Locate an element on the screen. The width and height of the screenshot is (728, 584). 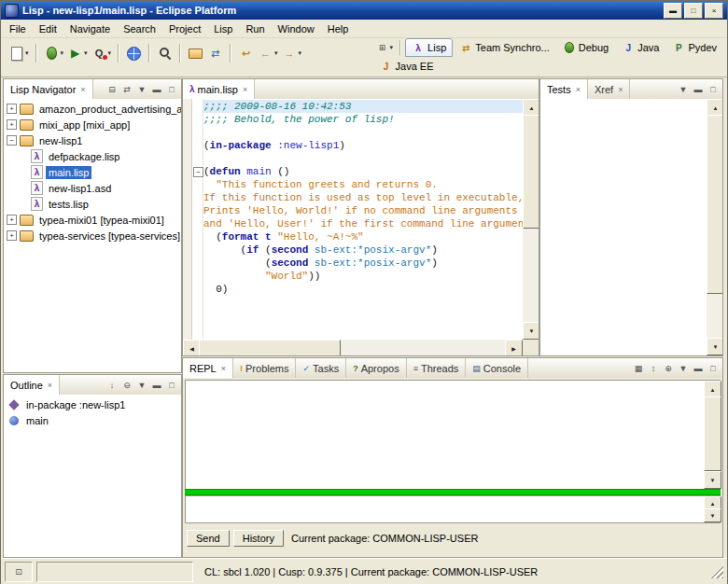
code-line-2: ;;;; Behold, the power of lisp! is located at coordinates (363, 119).